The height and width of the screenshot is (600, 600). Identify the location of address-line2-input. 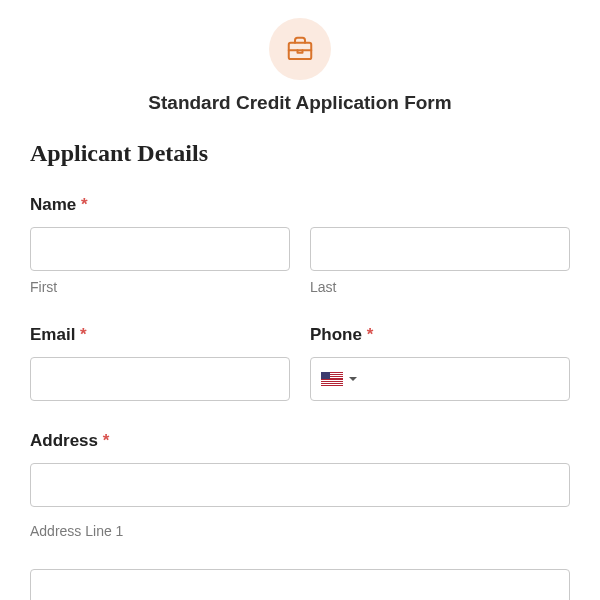
(300, 584).